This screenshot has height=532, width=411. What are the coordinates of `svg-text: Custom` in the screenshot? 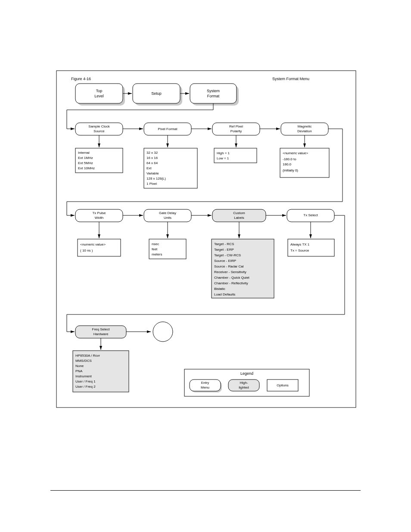 It's located at (239, 213).